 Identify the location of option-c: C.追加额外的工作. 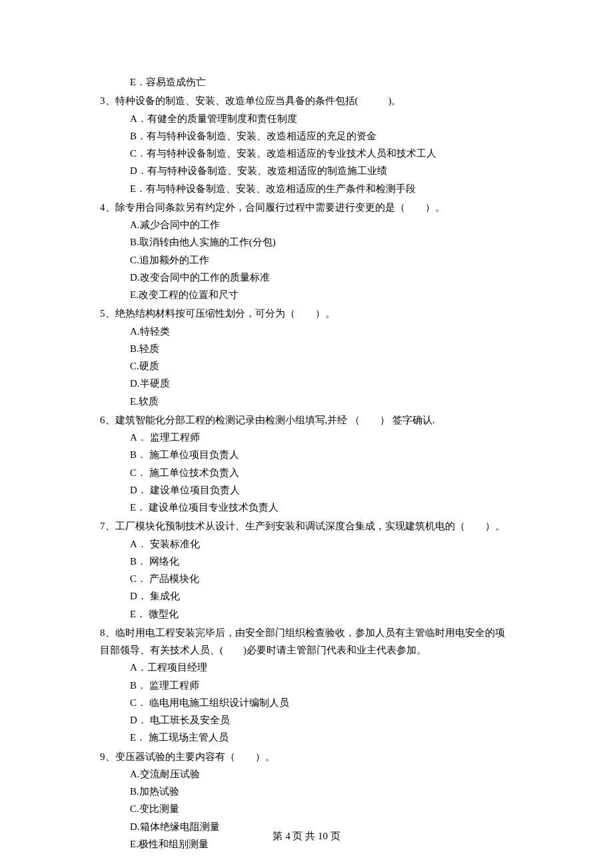
(321, 260).